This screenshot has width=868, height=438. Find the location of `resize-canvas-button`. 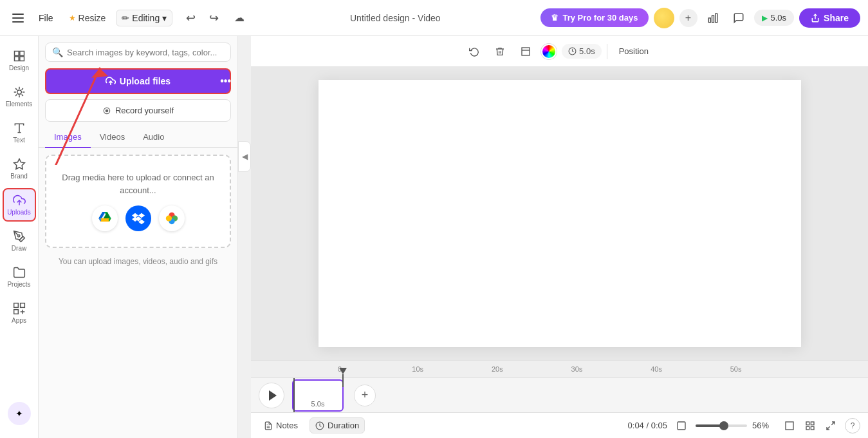

resize-canvas-button is located at coordinates (526, 52).